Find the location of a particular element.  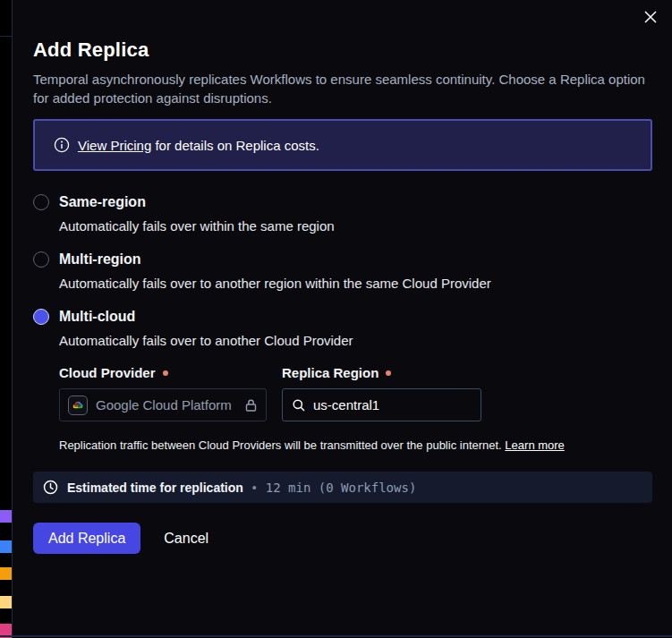

blue-block is located at coordinates (5, 547).